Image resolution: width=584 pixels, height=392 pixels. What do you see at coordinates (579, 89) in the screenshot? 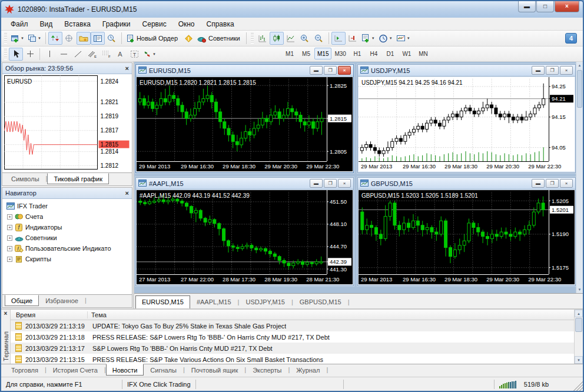
I see `scrollbar-thumb` at bounding box center [579, 89].